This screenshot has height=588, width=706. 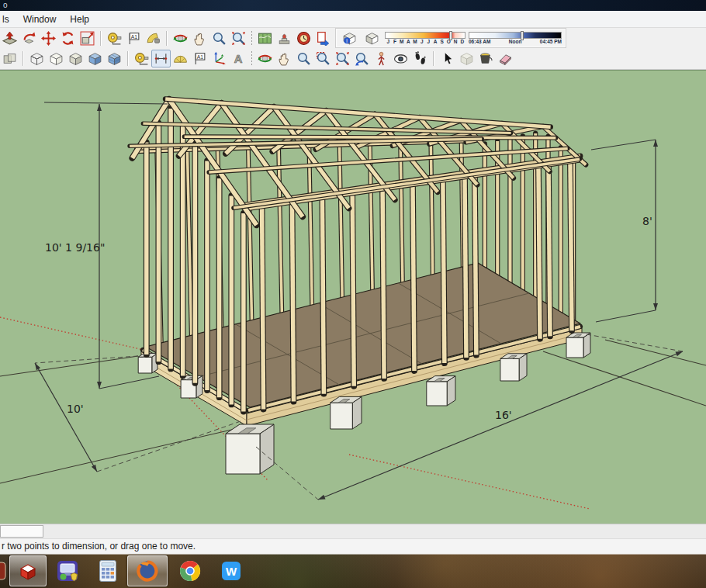 What do you see at coordinates (284, 39) in the screenshot?
I see `stamp-icon` at bounding box center [284, 39].